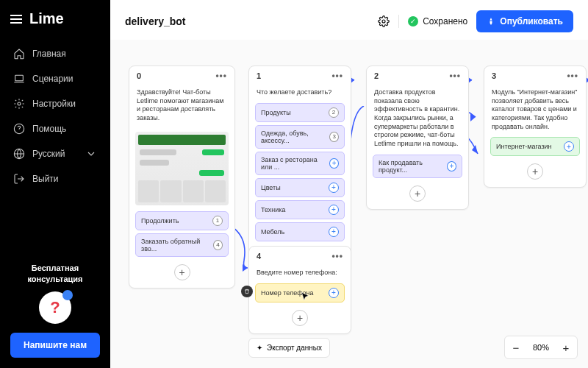  I want to click on zoom-in-button: +, so click(566, 347).